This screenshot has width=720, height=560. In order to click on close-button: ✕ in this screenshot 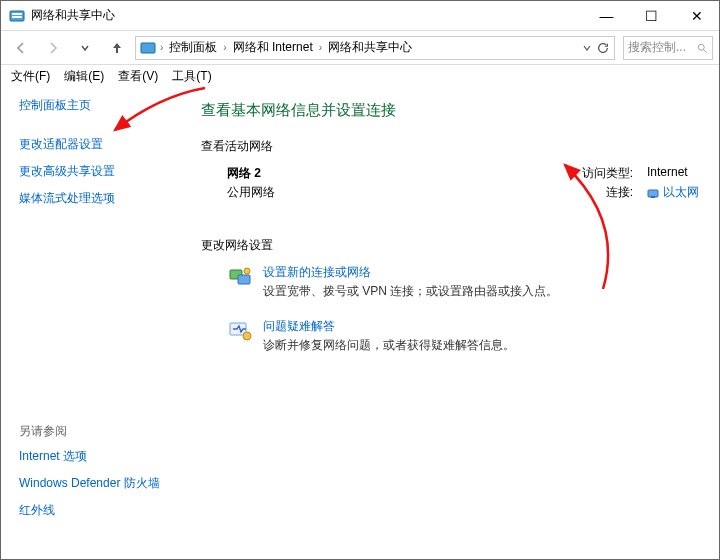, I will do `click(696, 16)`.